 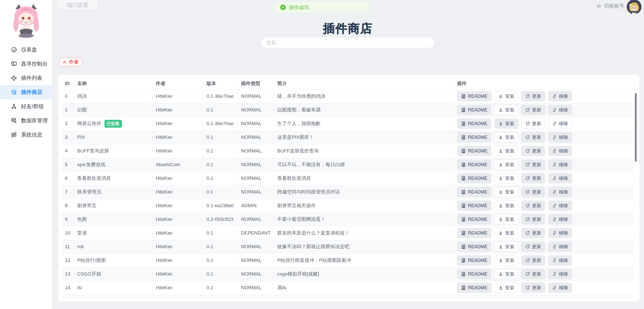 What do you see at coordinates (364, 288) in the screenshot?
I see `cell-desc: 屑Ai` at bounding box center [364, 288].